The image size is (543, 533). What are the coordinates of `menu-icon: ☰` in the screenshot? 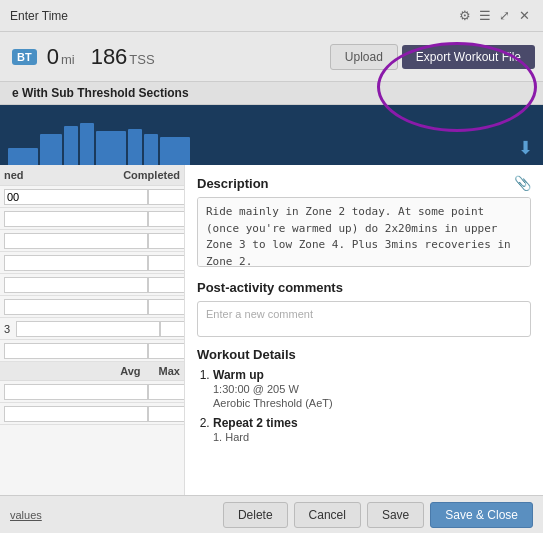 It's located at (486, 16).